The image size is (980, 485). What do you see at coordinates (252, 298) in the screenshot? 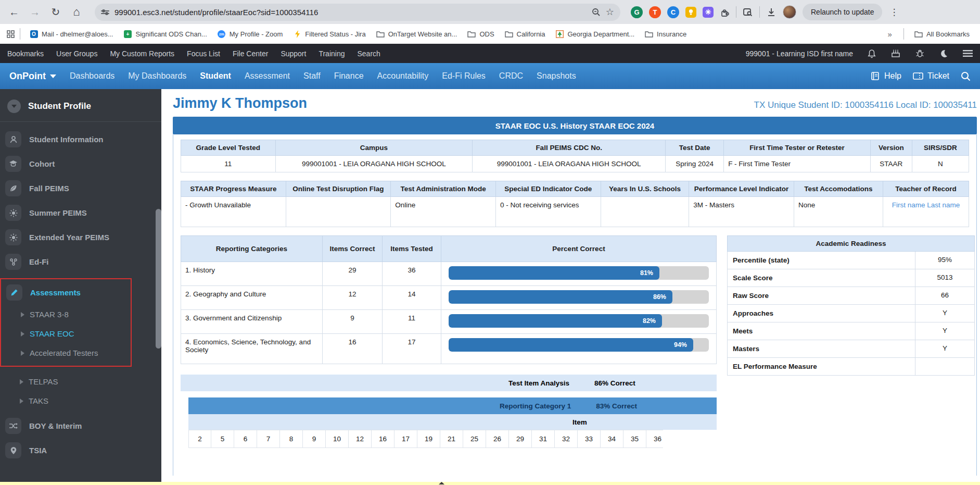
I see `category-label: 2. Geography and Culture` at bounding box center [252, 298].